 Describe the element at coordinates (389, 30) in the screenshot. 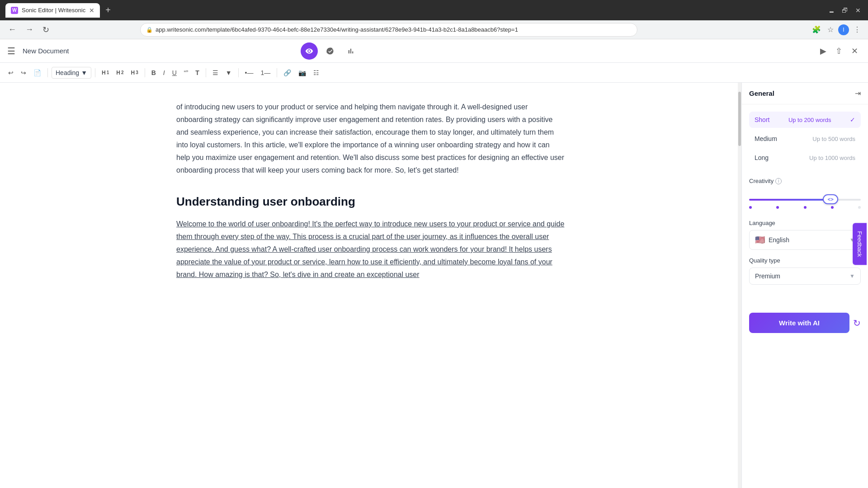

I see `address-bar: 🔒 app.writesonic.com/template/6bc4afed-9…` at that location.